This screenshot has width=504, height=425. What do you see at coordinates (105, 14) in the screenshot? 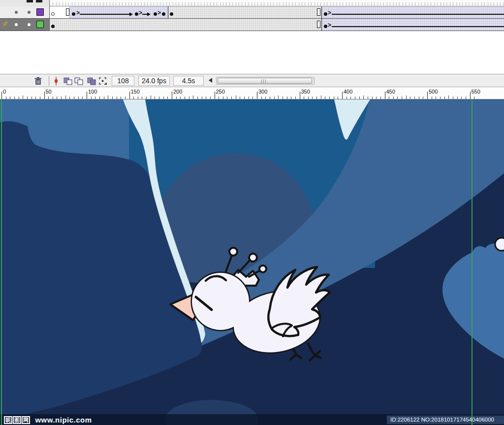
I see `tween-arrow-line` at bounding box center [105, 14].